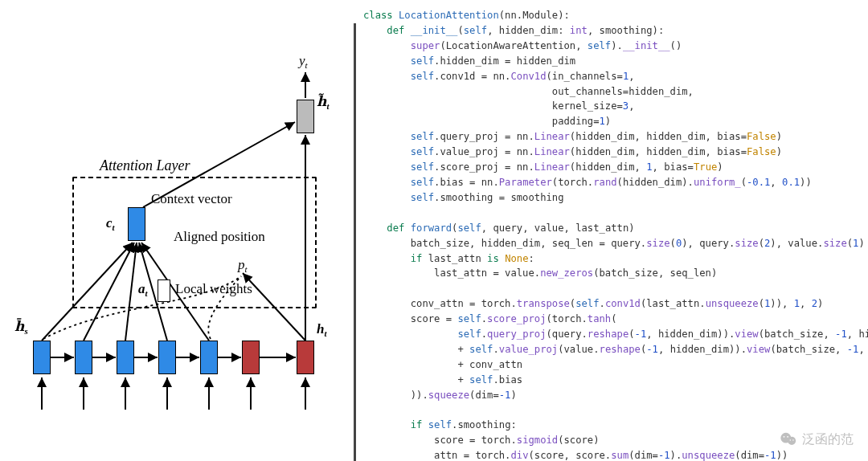 Image resolution: width=868 pixels, height=461 pixels. What do you see at coordinates (109, 223) in the screenshot?
I see `c-t-sym: c` at bounding box center [109, 223].